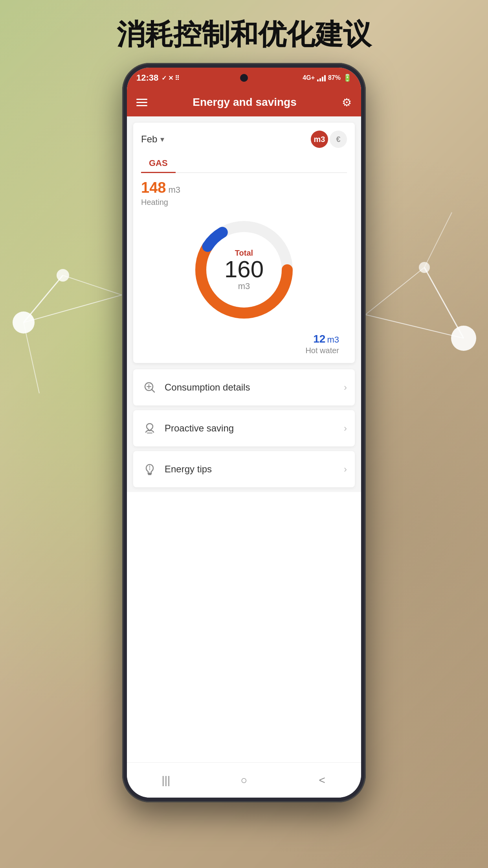 The width and height of the screenshot is (488, 868). I want to click on heating-stats-row: 148 m3, so click(244, 188).